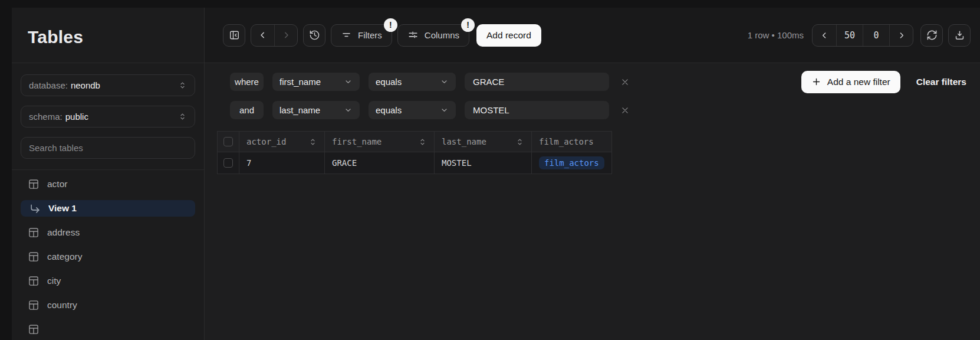 The height and width of the screenshot is (340, 980). I want to click on sliders-icon, so click(413, 35).